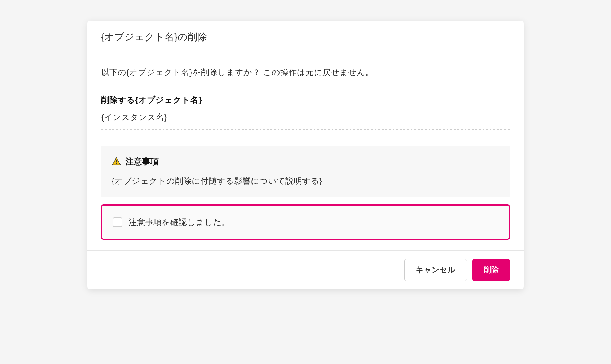 This screenshot has width=611, height=364. What do you see at coordinates (306, 222) in the screenshot?
I see `confirm-checkbox-container: 注意事項を確認しました。` at bounding box center [306, 222].